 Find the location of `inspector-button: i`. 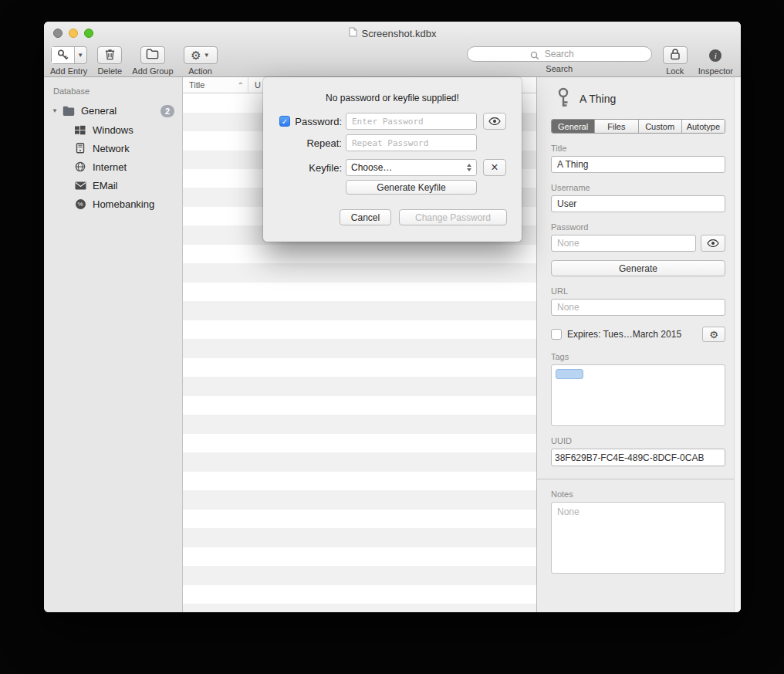

inspector-button: i is located at coordinates (715, 56).